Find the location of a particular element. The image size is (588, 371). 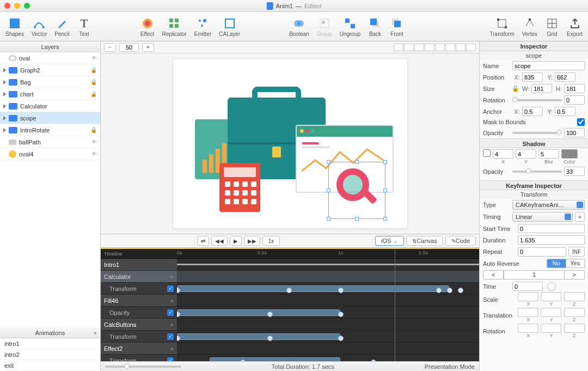

align-center-button is located at coordinates (409, 47).